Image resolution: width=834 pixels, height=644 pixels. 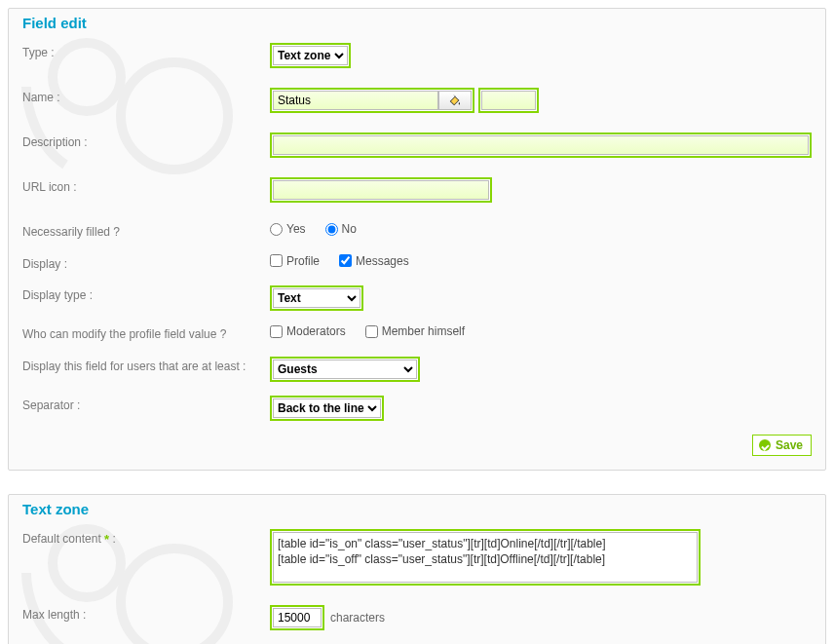 I want to click on row-description: Description :, so click(x=417, y=145).